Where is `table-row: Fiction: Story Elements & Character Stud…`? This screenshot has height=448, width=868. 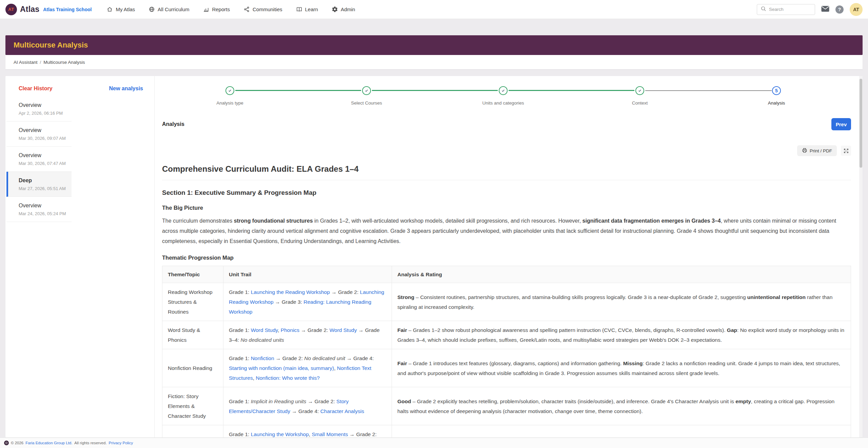
table-row: Fiction: Story Elements & Character Stud… is located at coordinates (507, 406).